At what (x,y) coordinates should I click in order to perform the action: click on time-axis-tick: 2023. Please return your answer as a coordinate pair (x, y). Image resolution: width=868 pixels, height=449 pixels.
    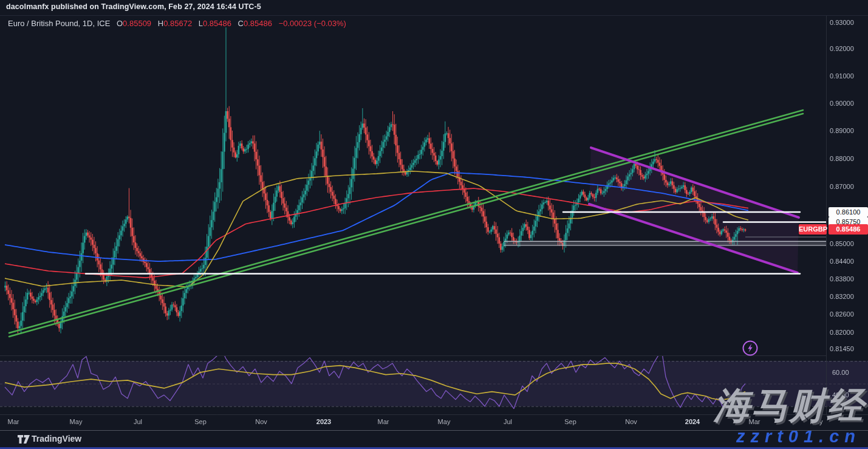
    Looking at the image, I should click on (324, 422).